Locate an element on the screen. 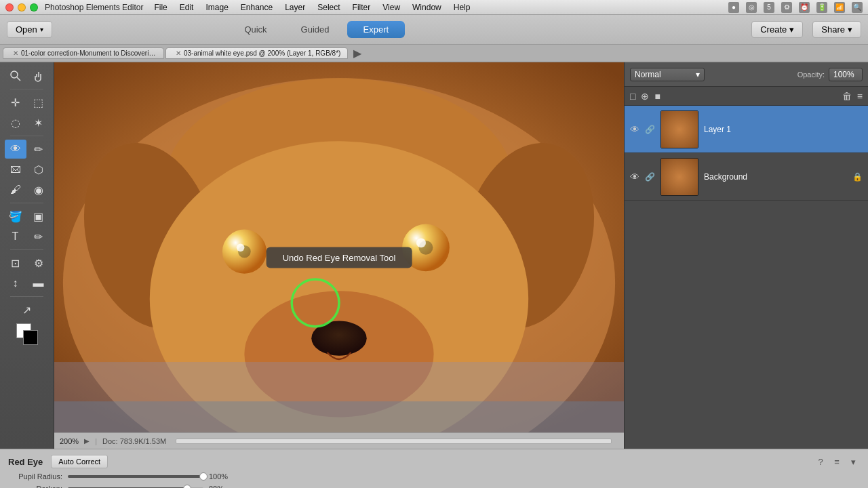 This screenshot has width=868, height=488. doc-tab-1: ✕ 01-color correction-Monument to Discov… is located at coordinates (83, 53).